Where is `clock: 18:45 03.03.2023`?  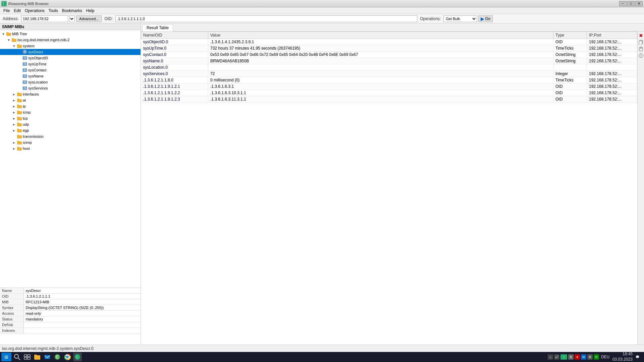
clock: 18:45 03.03.2023 is located at coordinates (623, 357).